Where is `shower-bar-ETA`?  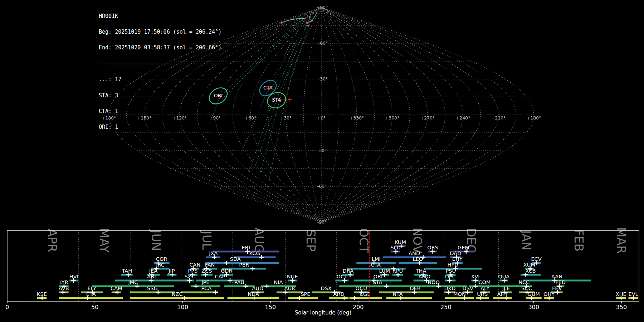 shower-bar-ETA is located at coordinates (91, 298).